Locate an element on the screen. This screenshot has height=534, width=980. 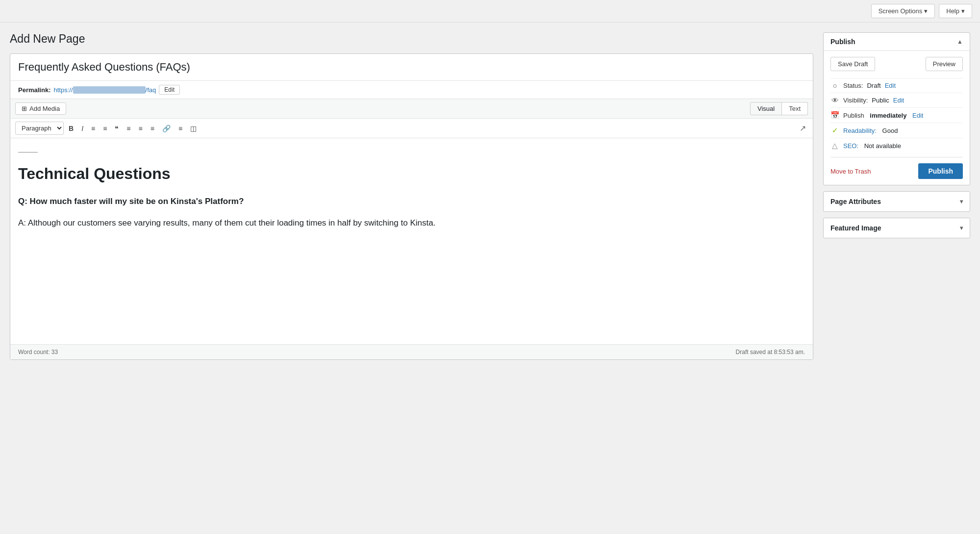
tab-text: Text is located at coordinates (795, 109).